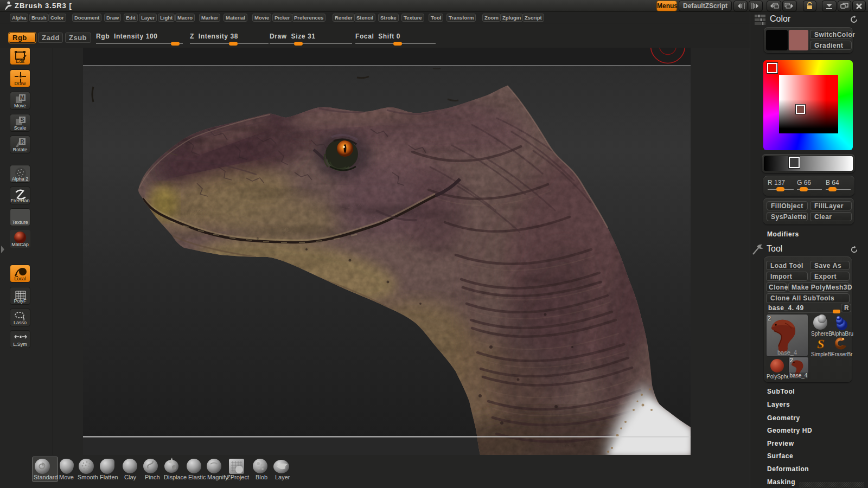 Image resolution: width=868 pixels, height=488 pixels. What do you see at coordinates (22, 98) in the screenshot?
I see `svg-text: M` at bounding box center [22, 98].